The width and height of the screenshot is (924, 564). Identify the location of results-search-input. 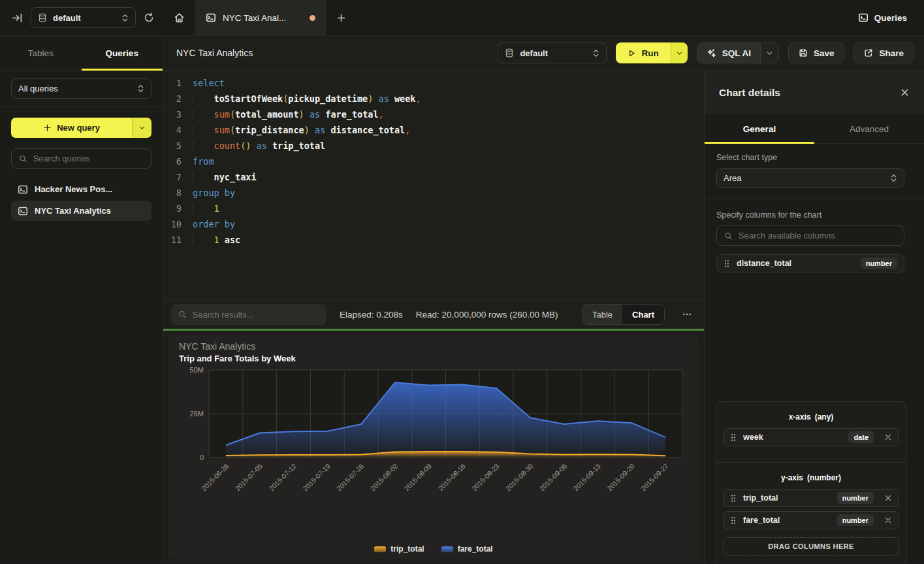
(256, 315).